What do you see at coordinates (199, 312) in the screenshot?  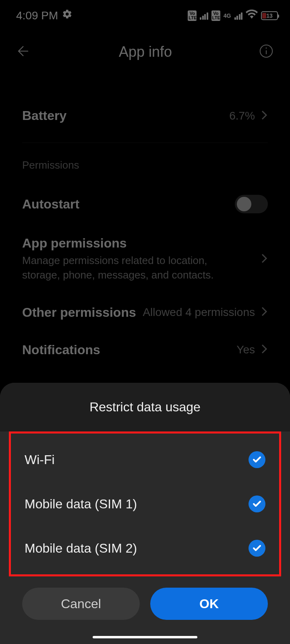 I see `row-other-permissions-value: Allowed 4 permissions` at bounding box center [199, 312].